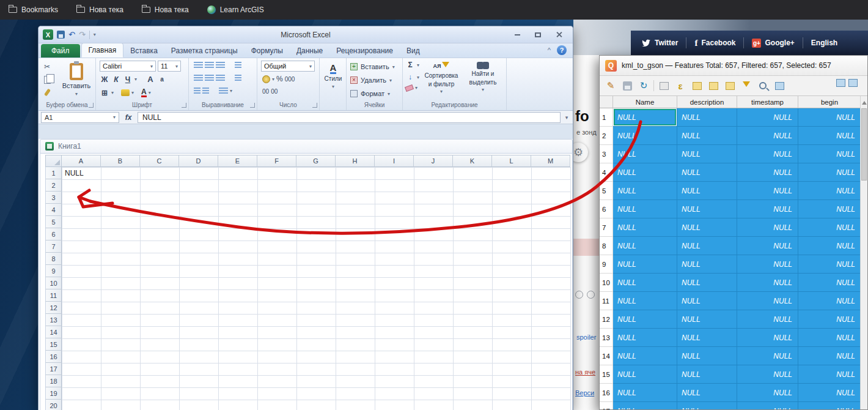  What do you see at coordinates (606, 228) in the screenshot?
I see `row-number: 7` at bounding box center [606, 228].